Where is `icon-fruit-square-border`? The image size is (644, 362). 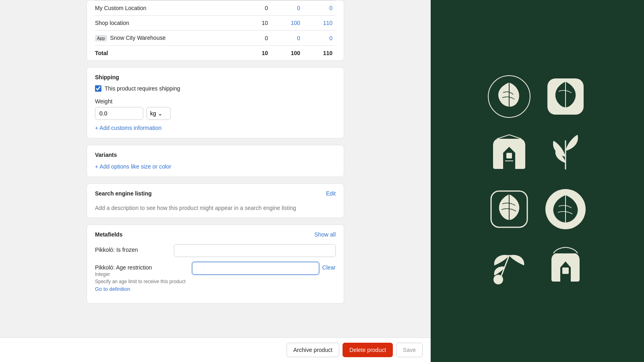
icon-fruit-square-border is located at coordinates (509, 209).